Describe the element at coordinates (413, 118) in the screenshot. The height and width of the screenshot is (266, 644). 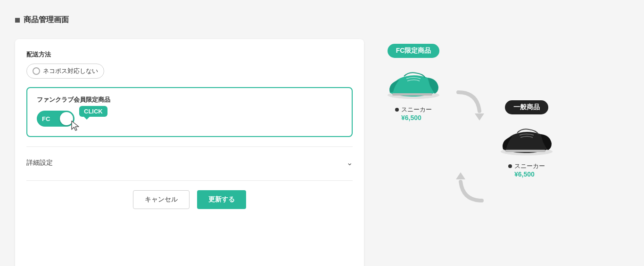
I see `fc-product-price: ¥6,500` at that location.